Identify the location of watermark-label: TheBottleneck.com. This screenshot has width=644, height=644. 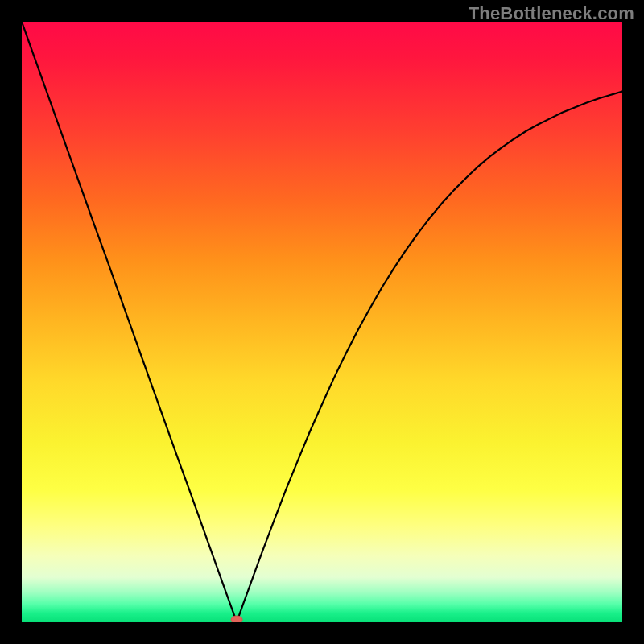
(551, 14).